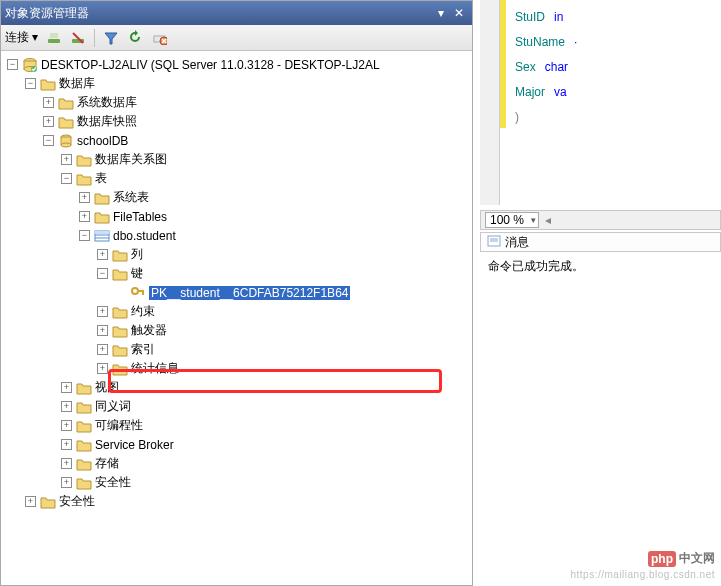 The width and height of the screenshot is (721, 586). I want to click on sysdb-node: + 系统数据库, so click(236, 102).